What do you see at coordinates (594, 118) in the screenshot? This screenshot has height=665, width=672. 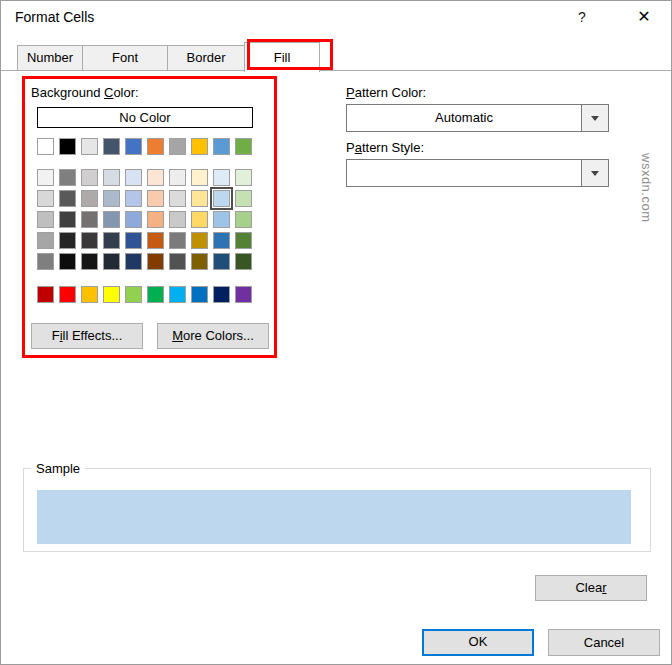 I see `pattern-color-dropdown-button` at bounding box center [594, 118].